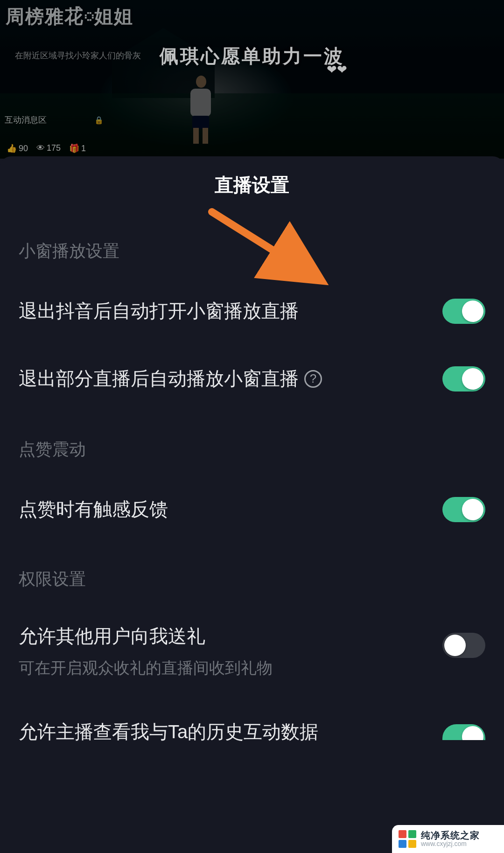 The height and width of the screenshot is (853, 504). I want to click on section-header-permissions: 权限设置, so click(252, 580).